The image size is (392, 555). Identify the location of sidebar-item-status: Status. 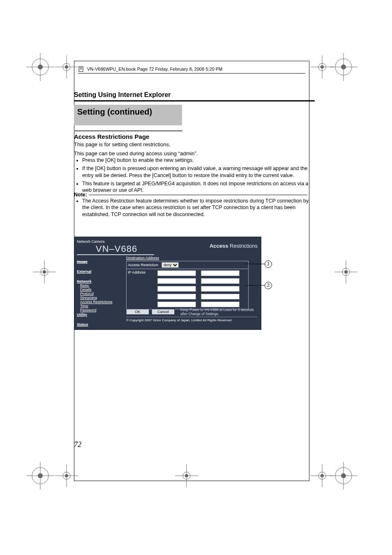
(100, 325).